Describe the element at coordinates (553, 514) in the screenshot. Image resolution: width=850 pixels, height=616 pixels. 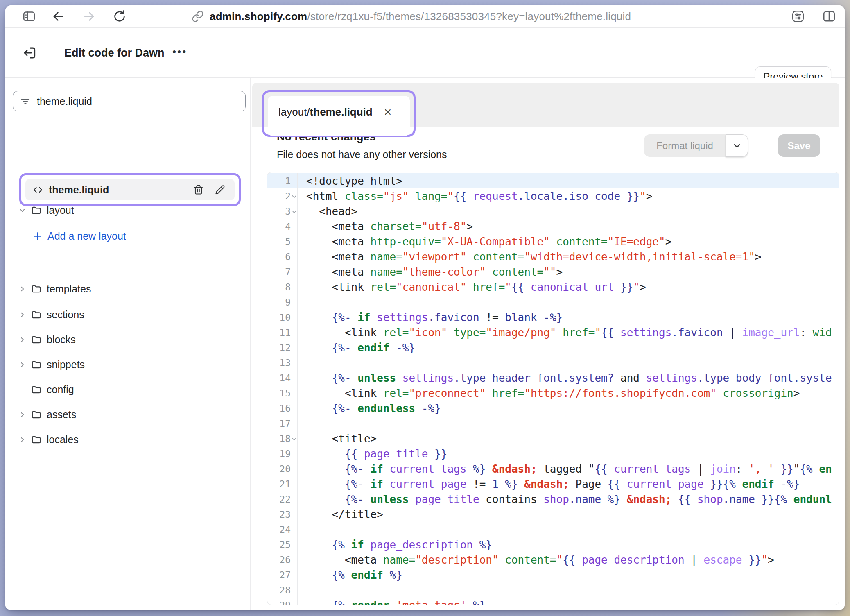
I see `code-line: 23 </title>` at that location.